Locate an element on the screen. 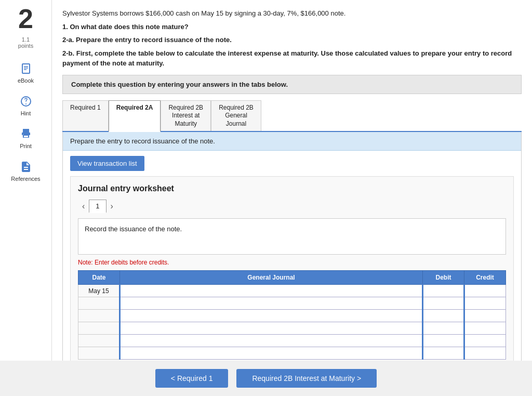 This screenshot has height=396, width=532. col-header-journal: General Journal is located at coordinates (271, 278).